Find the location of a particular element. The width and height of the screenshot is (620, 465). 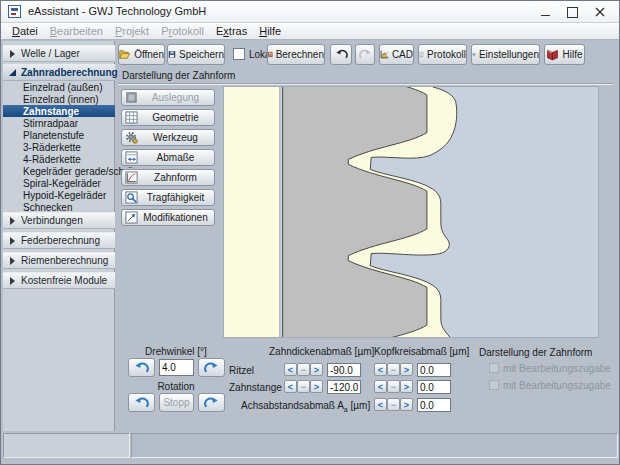

lokal-checkbox is located at coordinates (239, 54).